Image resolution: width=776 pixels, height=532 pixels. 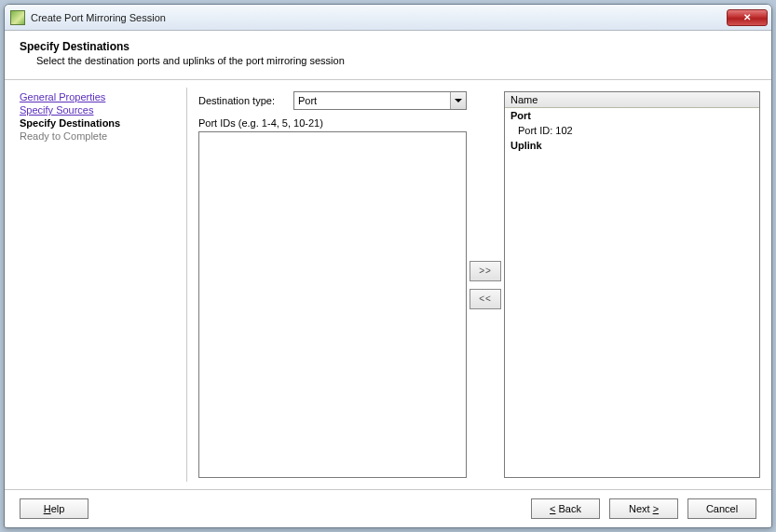 What do you see at coordinates (485, 299) in the screenshot?
I see `remove-button: <<` at bounding box center [485, 299].